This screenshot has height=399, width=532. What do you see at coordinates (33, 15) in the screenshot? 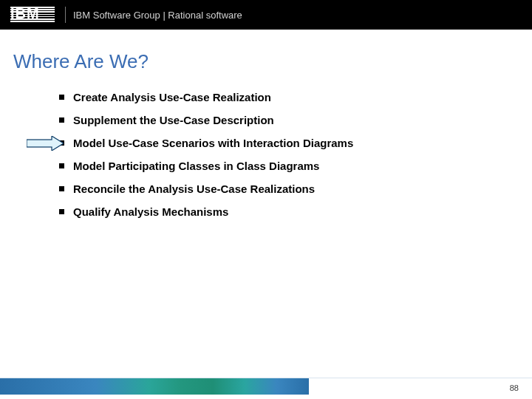
I see `ibm-logo` at bounding box center [33, 15].